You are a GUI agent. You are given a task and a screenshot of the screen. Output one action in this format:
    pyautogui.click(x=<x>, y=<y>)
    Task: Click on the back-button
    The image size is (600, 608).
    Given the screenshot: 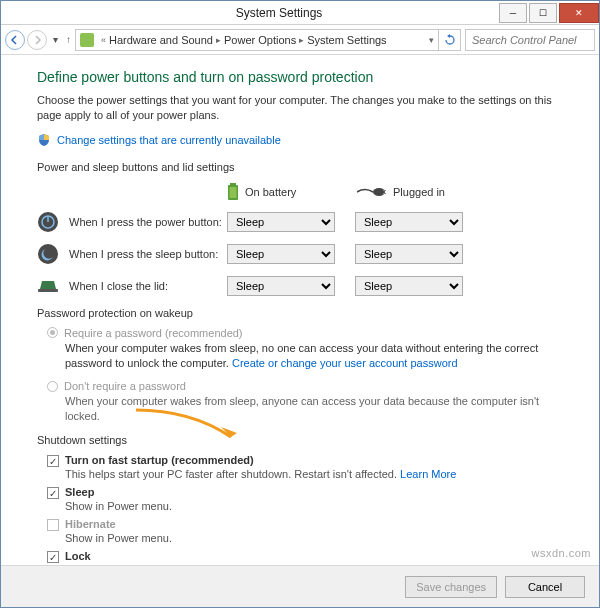 What is the action you would take?
    pyautogui.click(x=15, y=40)
    